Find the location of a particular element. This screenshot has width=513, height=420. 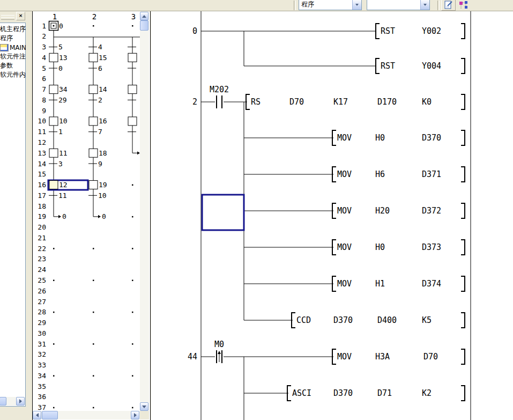

sfc-vertical-scrollbar is located at coordinates (145, 211).